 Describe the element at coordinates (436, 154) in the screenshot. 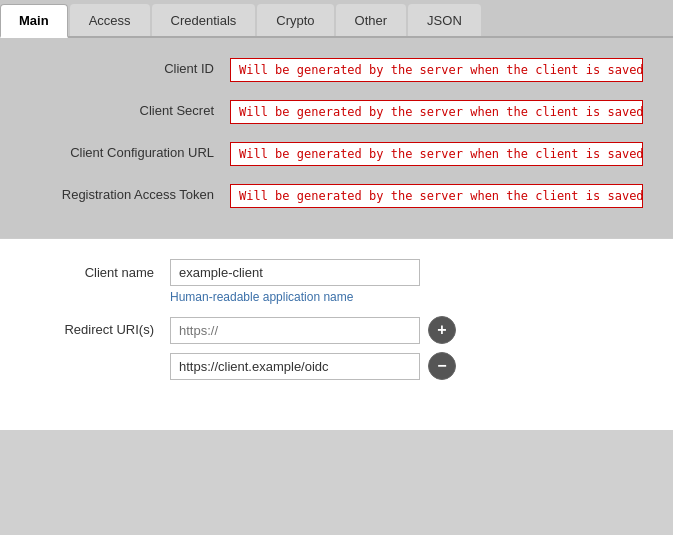

I see `client-config-url-value: Will be generated by the server when the…` at that location.